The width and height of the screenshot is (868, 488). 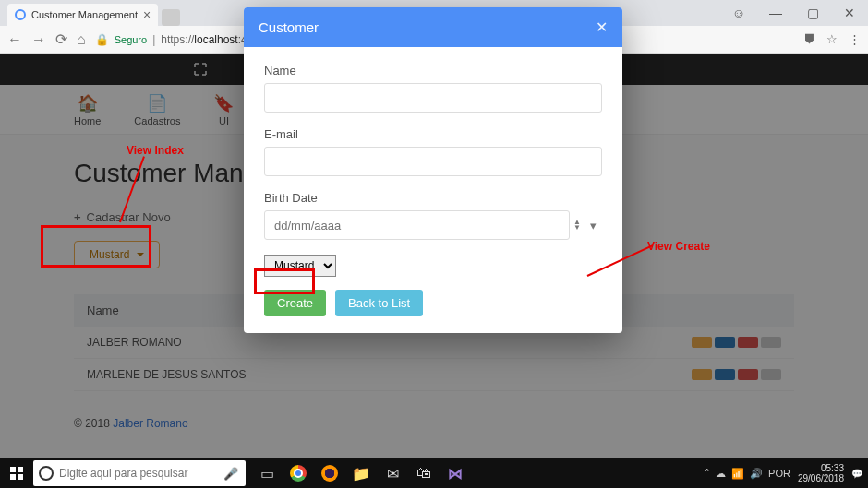 I want to click on language-indicator: POR, so click(x=779, y=474).